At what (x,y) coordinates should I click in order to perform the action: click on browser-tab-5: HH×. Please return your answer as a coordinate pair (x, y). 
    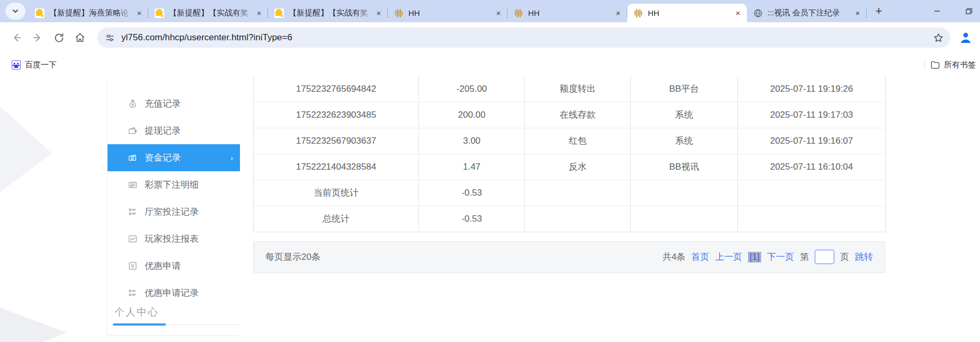
    Looking at the image, I should click on (567, 13).